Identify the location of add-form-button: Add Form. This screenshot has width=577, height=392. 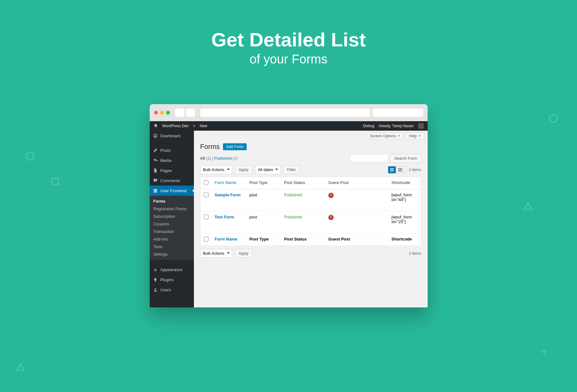
(235, 147).